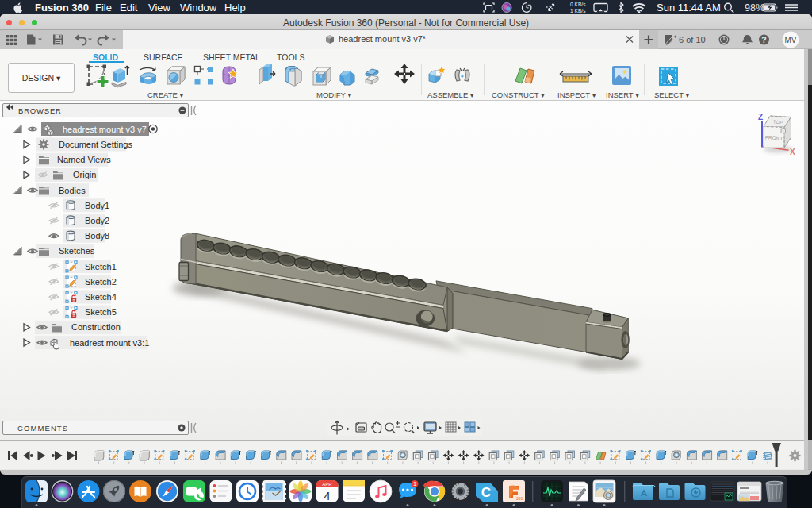 The width and height of the screenshot is (812, 508). What do you see at coordinates (578, 11) in the screenshot?
I see `svg-text: 1 KB/s` at bounding box center [578, 11].